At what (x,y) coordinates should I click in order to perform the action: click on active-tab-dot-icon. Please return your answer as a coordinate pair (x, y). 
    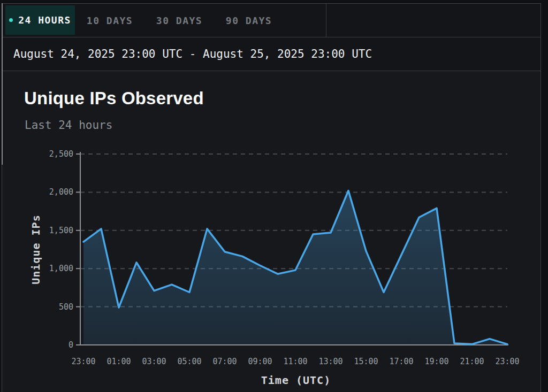
    Looking at the image, I should click on (11, 20).